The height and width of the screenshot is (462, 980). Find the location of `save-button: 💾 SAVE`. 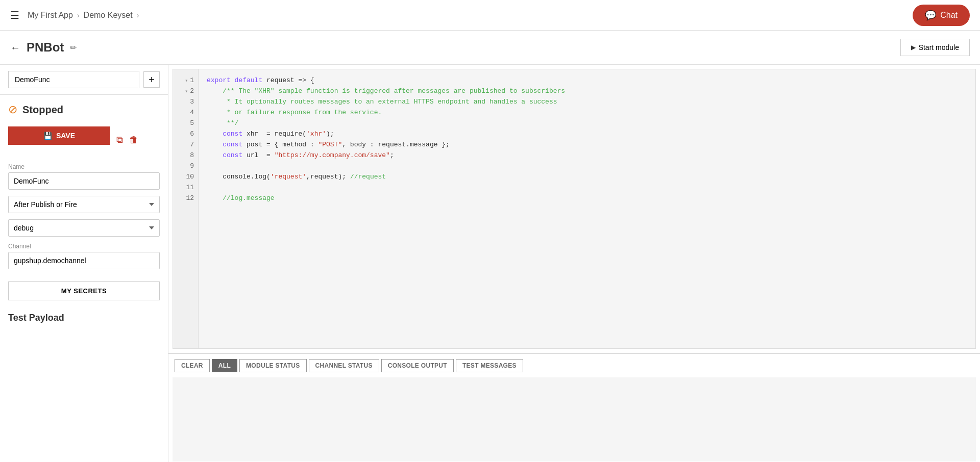

save-button: 💾 SAVE is located at coordinates (59, 136).